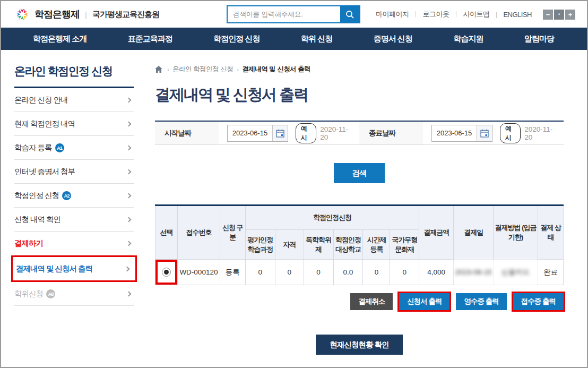  What do you see at coordinates (350, 15) in the screenshot?
I see `search-icon` at bounding box center [350, 15].